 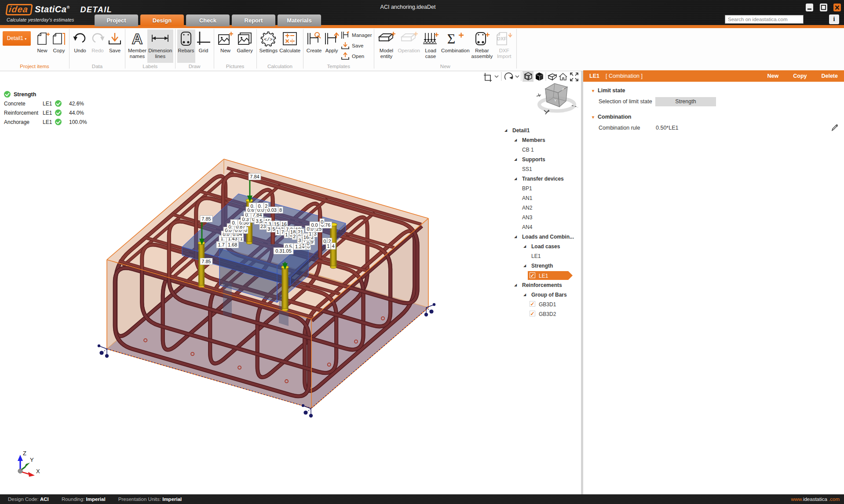 I want to click on svg-text: Σ, so click(x=451, y=39).